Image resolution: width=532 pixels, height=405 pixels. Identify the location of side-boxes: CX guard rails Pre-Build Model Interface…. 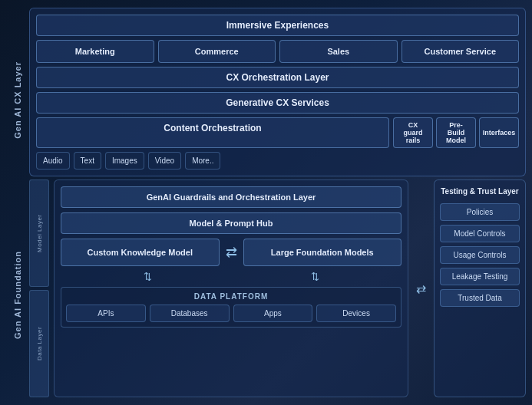
(456, 133).